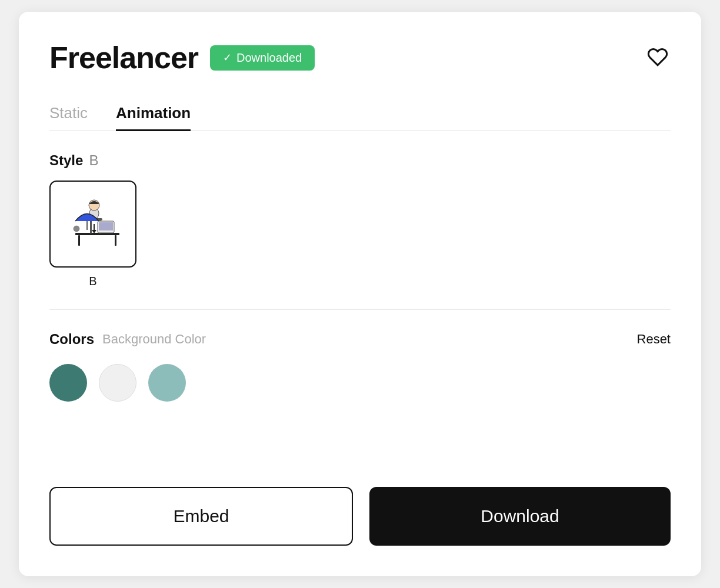 The width and height of the screenshot is (720, 588). Describe the element at coordinates (93, 281) in the screenshot. I see `style-item-label: B` at that location.